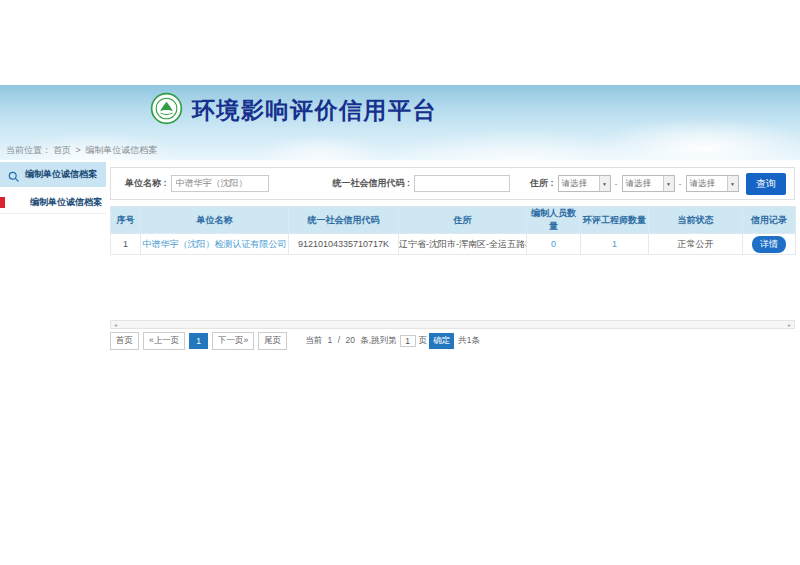 The width and height of the screenshot is (800, 565). I want to click on pagination-page-word: 页, so click(424, 341).